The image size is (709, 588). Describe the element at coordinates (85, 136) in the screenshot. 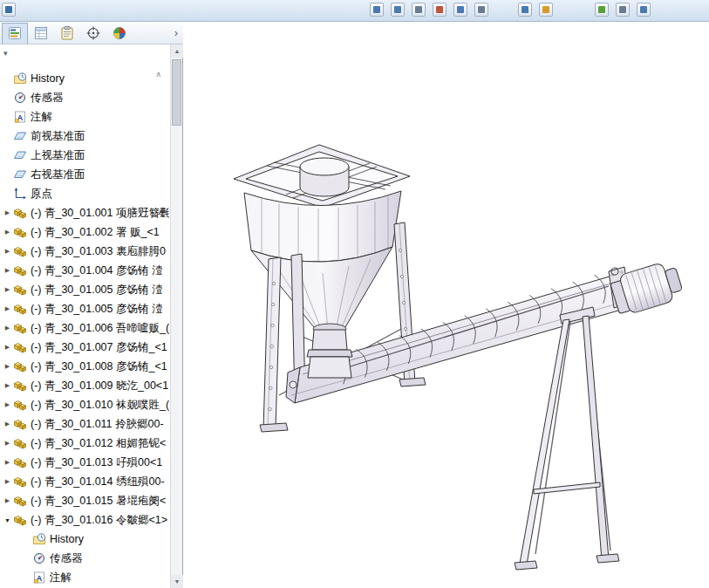

I see `tree-item: 前视基准面` at that location.